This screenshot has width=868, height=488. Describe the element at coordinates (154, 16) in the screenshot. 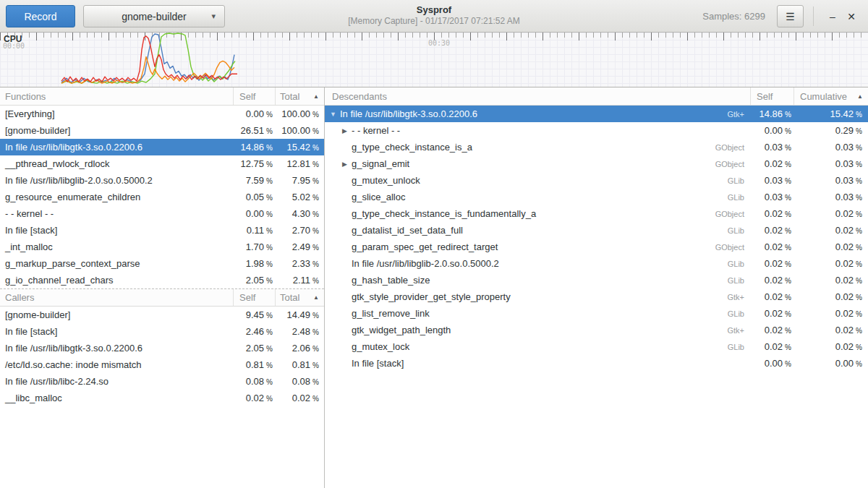

I see `process-selector-dropdown: gnome-builder ▾` at that location.